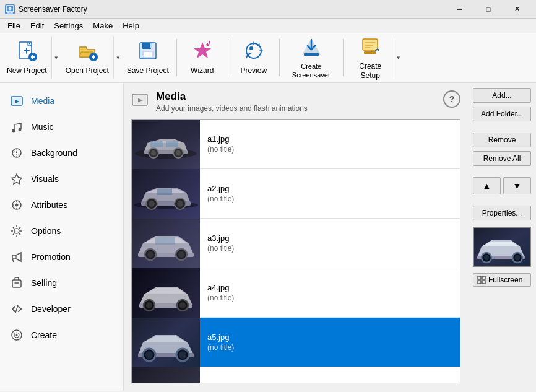 This screenshot has height=392, width=536. I want to click on menu-settings: Settings, so click(68, 26).